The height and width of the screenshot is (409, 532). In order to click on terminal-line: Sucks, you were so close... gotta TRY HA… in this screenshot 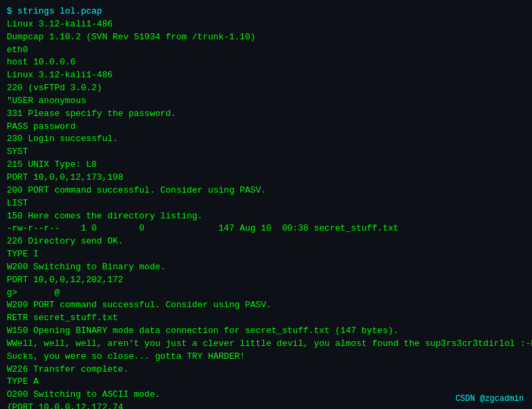, I will do `click(266, 357)`.